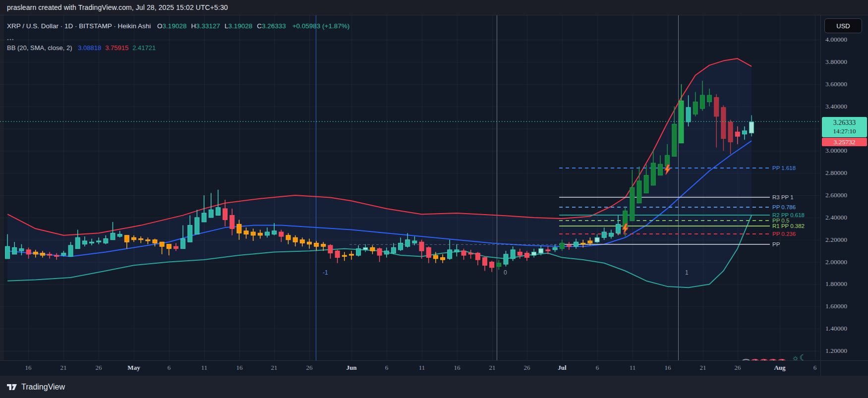  I want to click on bb-value: 3.08818, so click(89, 48).